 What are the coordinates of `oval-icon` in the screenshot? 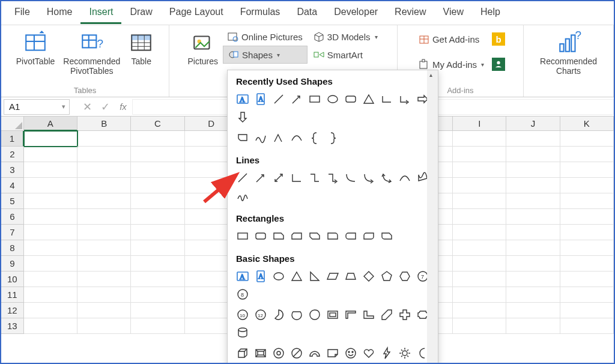 It's located at (333, 99).